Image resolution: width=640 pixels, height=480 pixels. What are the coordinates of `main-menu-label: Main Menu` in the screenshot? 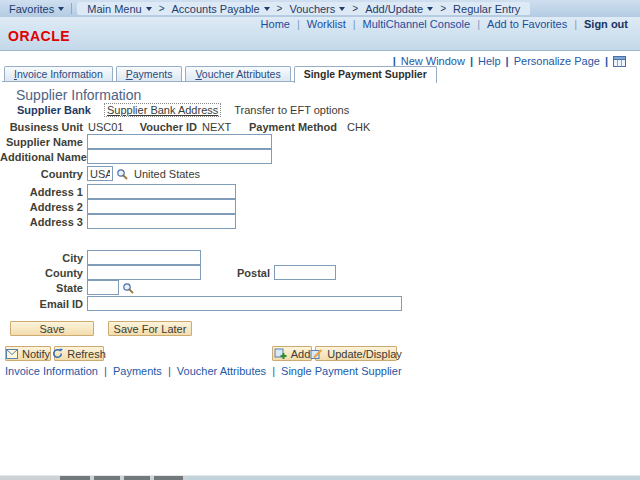 It's located at (114, 9).